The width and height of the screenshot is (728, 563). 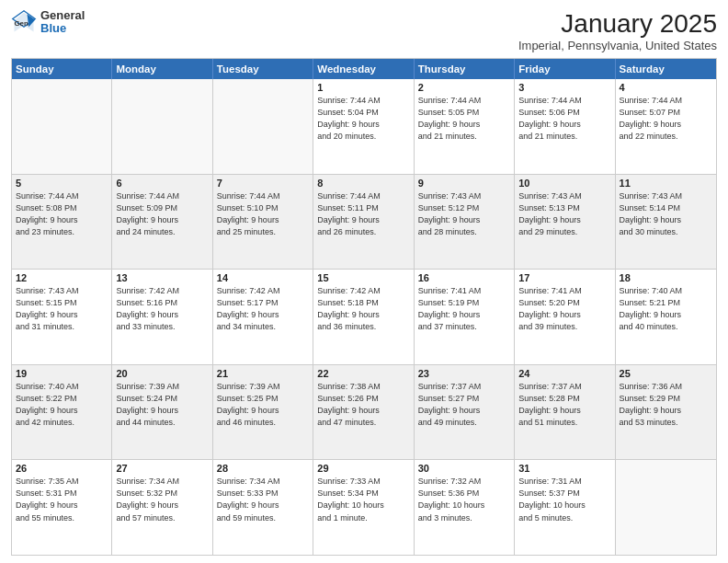 I want to click on calendar-day-30: 30Sunrise: 7:32 AM Sunset: 5:36 PM Dayli…, so click(x=465, y=508).